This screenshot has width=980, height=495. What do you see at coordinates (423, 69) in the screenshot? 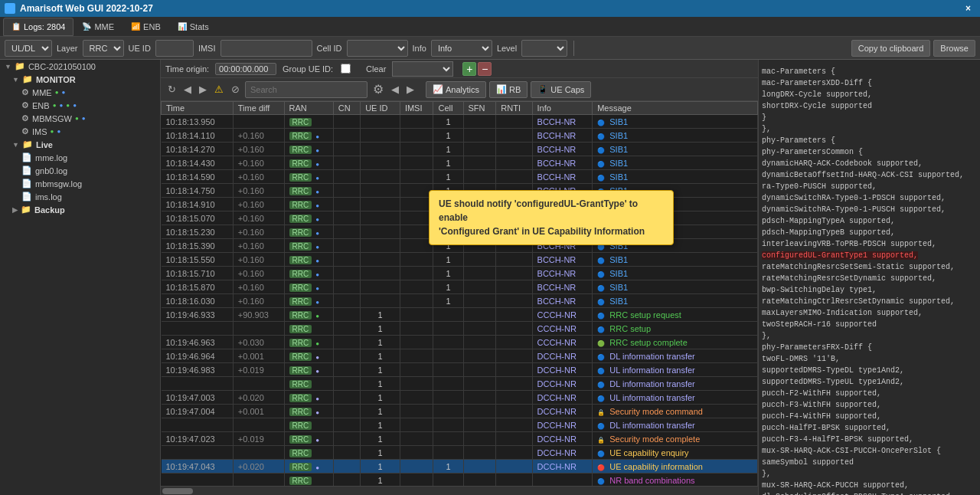
I see `clear-select` at bounding box center [423, 69].